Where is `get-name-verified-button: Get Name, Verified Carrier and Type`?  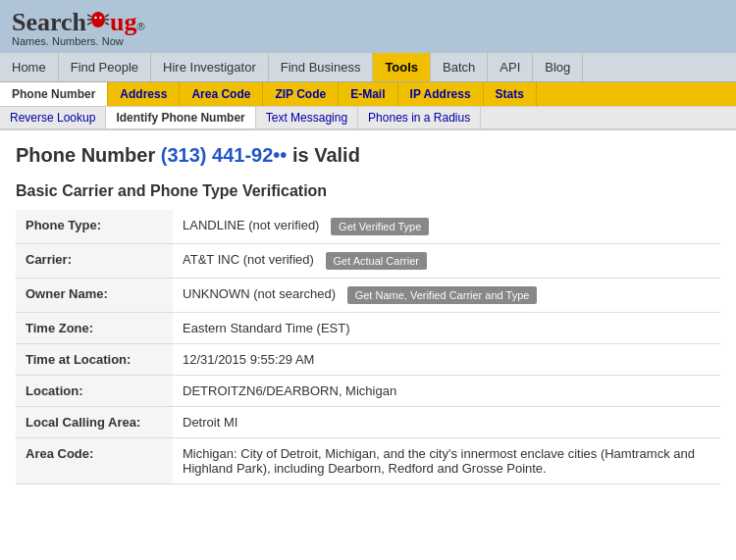
get-name-verified-button: Get Name, Verified Carrier and Type is located at coordinates (443, 295).